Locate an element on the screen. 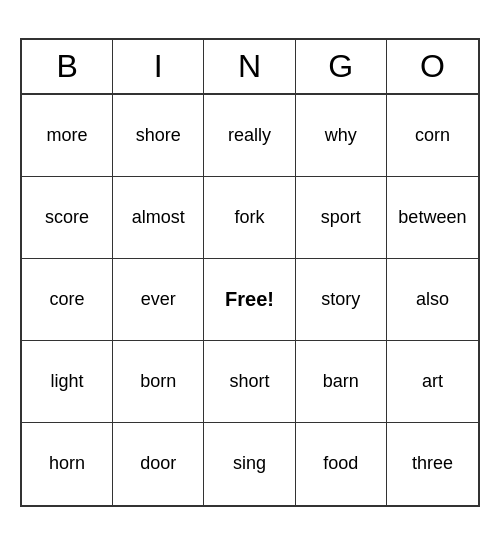 The image size is (500, 544). bingo-cell-4-3: food is located at coordinates (342, 464).